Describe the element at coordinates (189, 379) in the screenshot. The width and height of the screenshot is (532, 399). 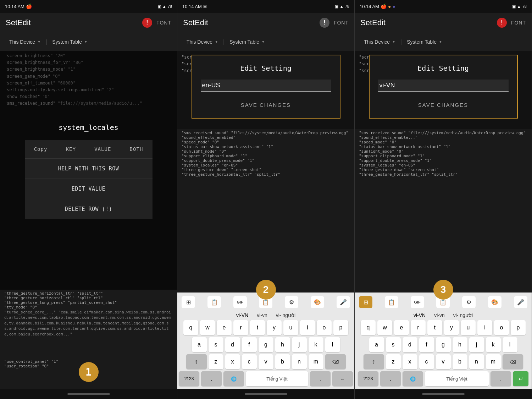
I see `key-123-2: ?123` at that location.